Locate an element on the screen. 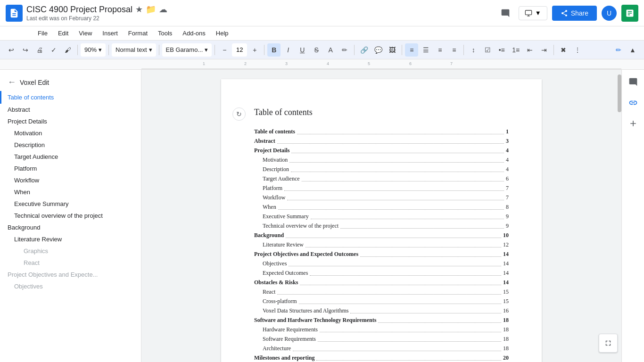  sidebar-item-project-details: Project Details is located at coordinates (71, 122).